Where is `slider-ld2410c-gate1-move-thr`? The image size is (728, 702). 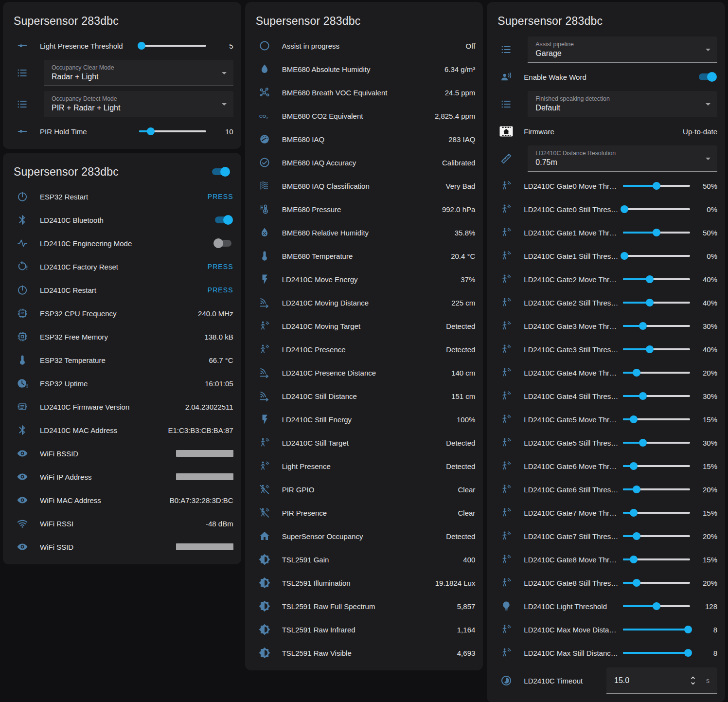
slider-ld2410c-gate1-move-thr is located at coordinates (657, 233).